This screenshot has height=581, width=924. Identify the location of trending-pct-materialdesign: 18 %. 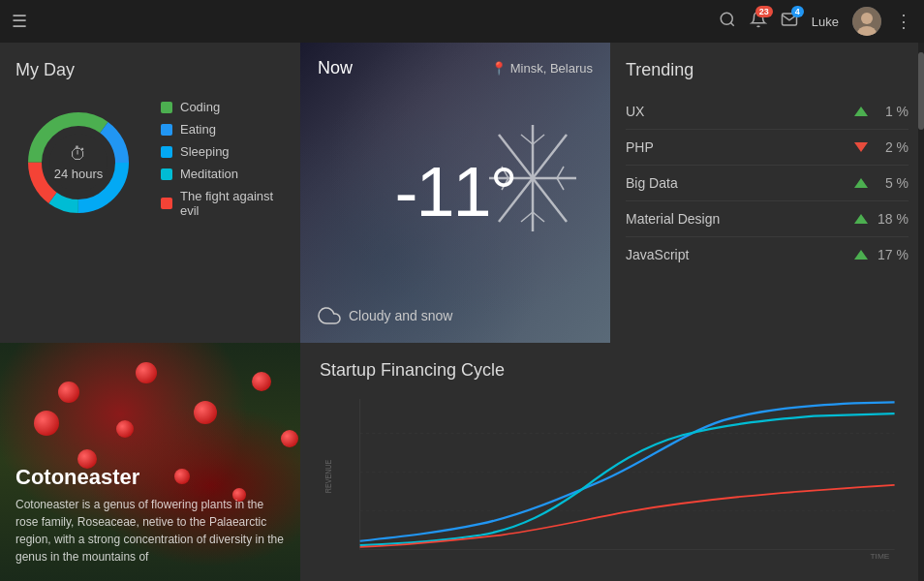
(893, 219).